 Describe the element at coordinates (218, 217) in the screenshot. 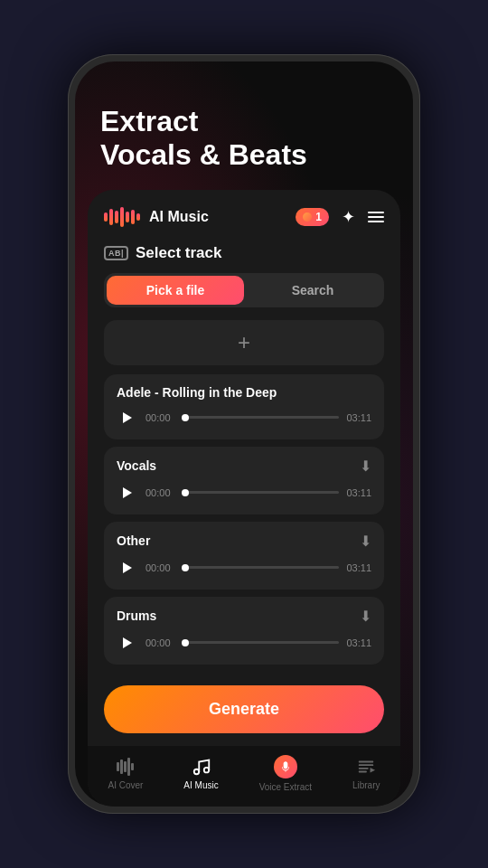

I see `app-title: AI Music` at that location.